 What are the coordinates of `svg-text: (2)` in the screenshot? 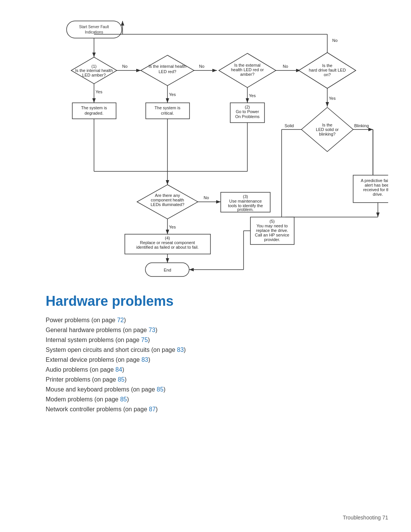 It's located at (247, 107).